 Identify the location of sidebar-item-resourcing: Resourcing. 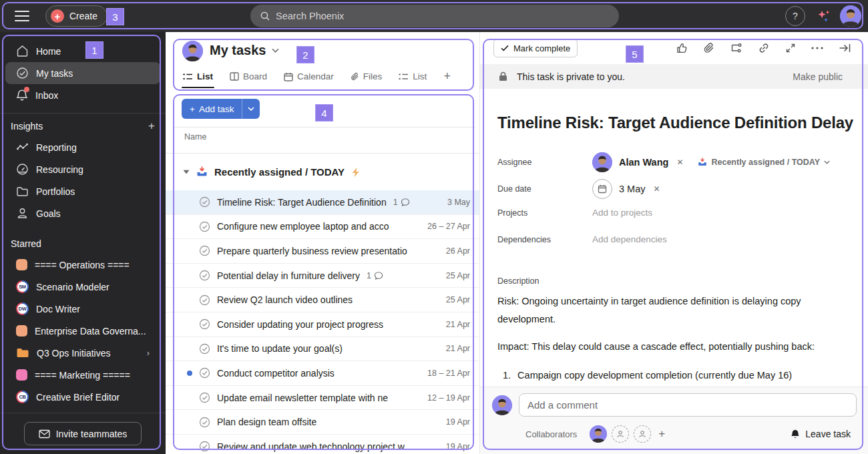
(83, 170).